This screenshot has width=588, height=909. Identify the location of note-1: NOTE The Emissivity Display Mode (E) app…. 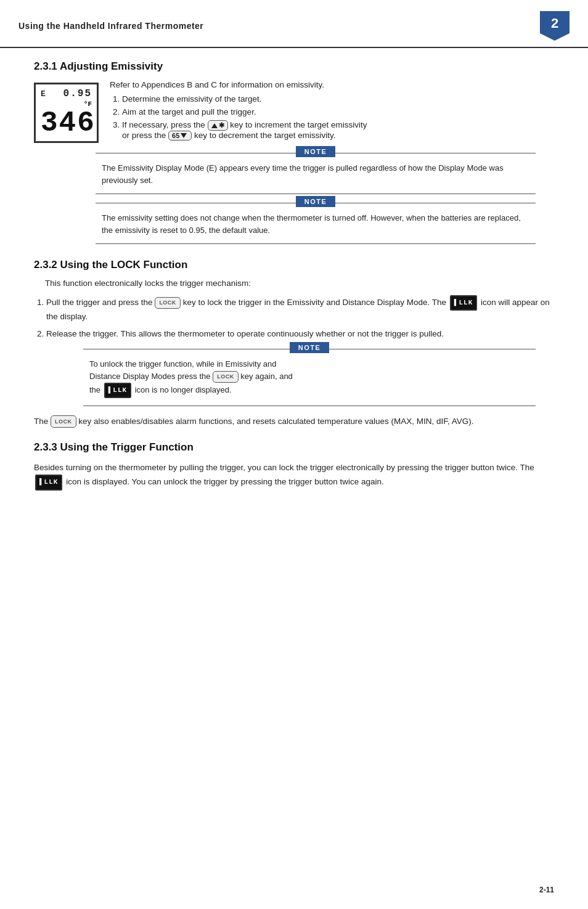
(316, 174).